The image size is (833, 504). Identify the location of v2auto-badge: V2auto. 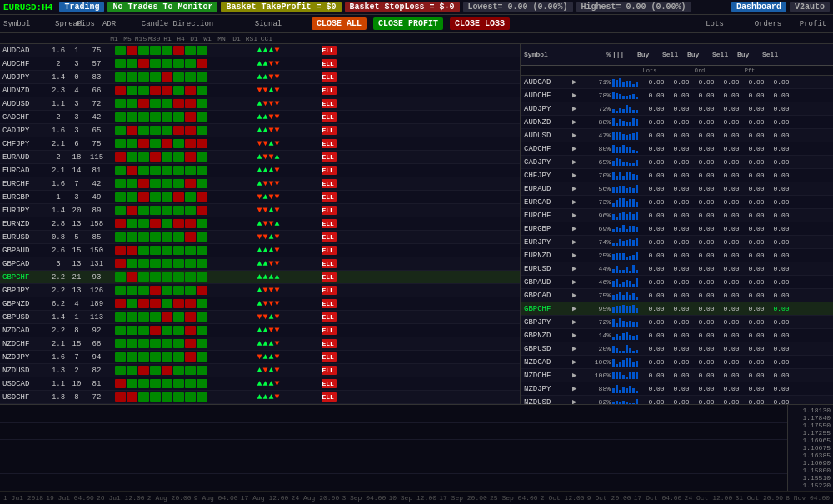
(810, 7).